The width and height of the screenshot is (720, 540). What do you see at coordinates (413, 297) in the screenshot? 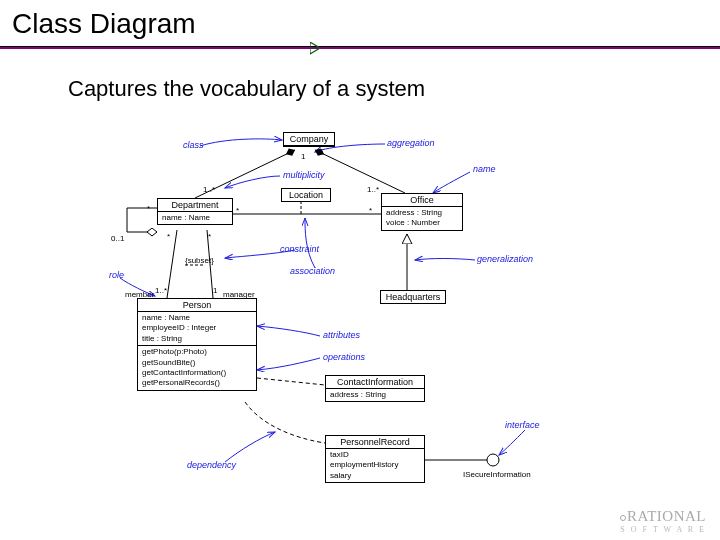
I see `class-headquarters: Headquarters` at bounding box center [413, 297].